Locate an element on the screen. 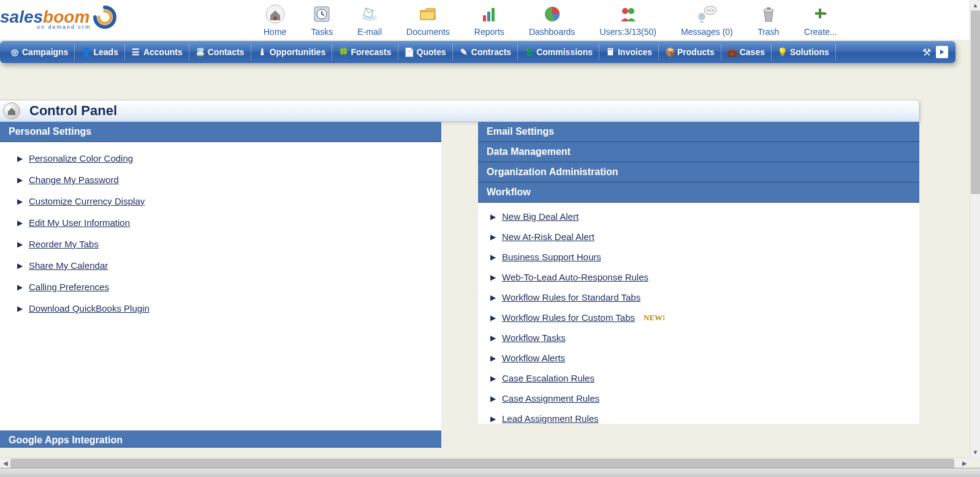  nav-solutions: 💡Solutions is located at coordinates (804, 52).